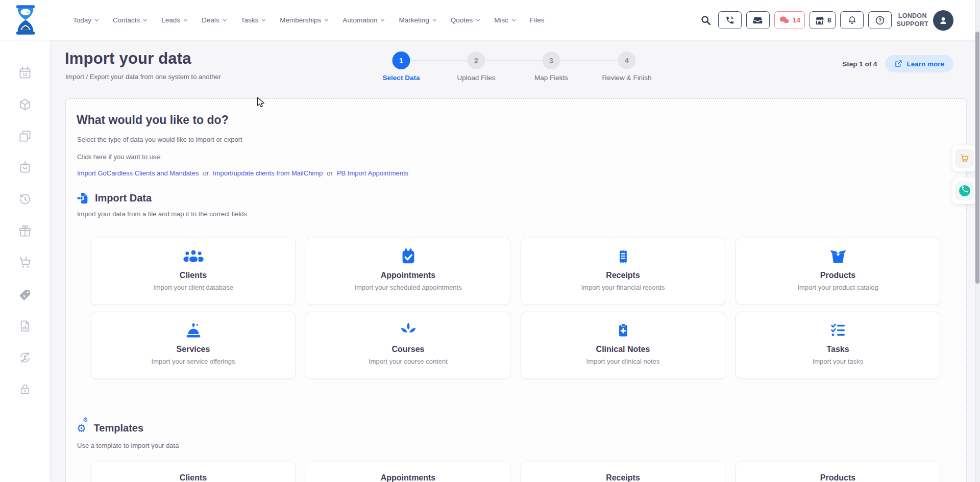 The height and width of the screenshot is (482, 980). Describe the element at coordinates (977, 241) in the screenshot. I see `scrollbar-track` at that location.